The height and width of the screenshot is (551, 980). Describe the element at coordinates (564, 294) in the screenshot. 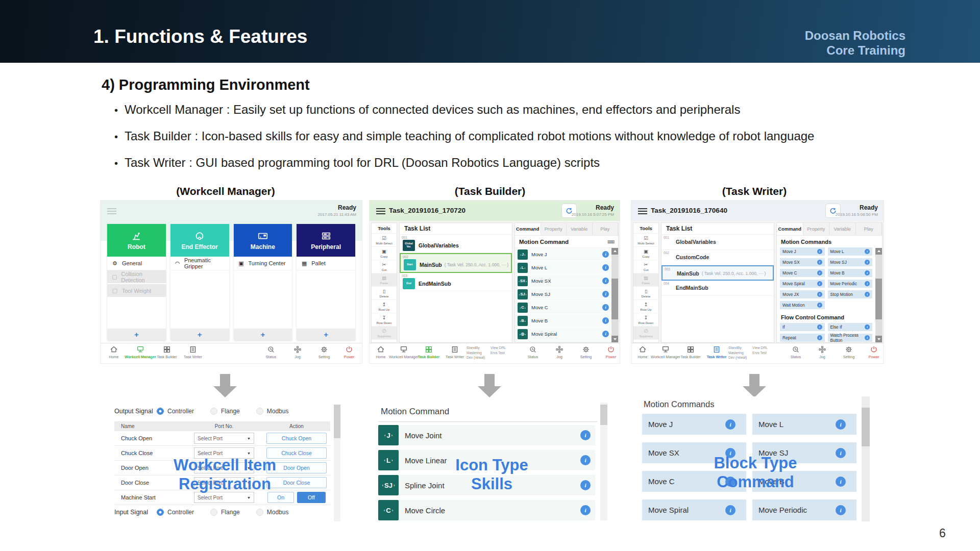

I see `command-item: SJ Move SJ i` at that location.